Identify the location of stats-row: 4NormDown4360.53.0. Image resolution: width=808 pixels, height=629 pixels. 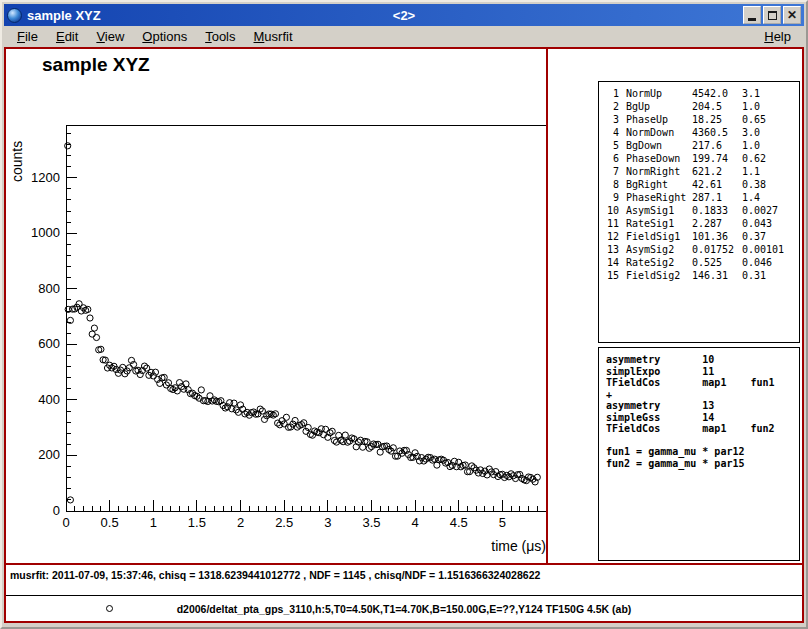
(702, 132).